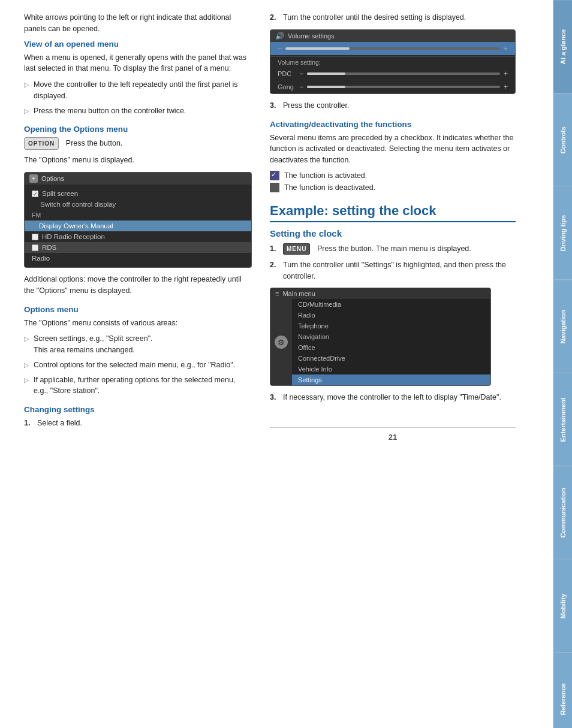  Describe the element at coordinates (393, 49) in the screenshot. I see `volume-selected-item: − +` at that location.